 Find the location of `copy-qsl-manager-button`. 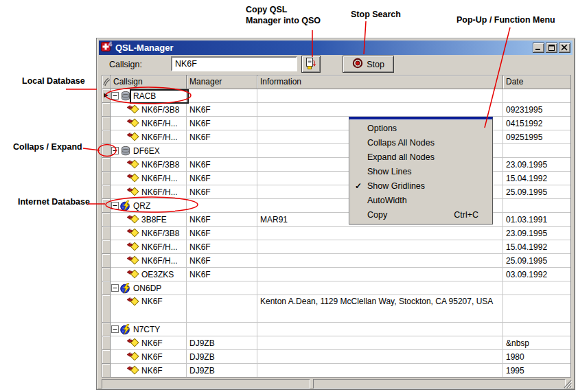

copy-qsl-manager-button is located at coordinates (311, 65).